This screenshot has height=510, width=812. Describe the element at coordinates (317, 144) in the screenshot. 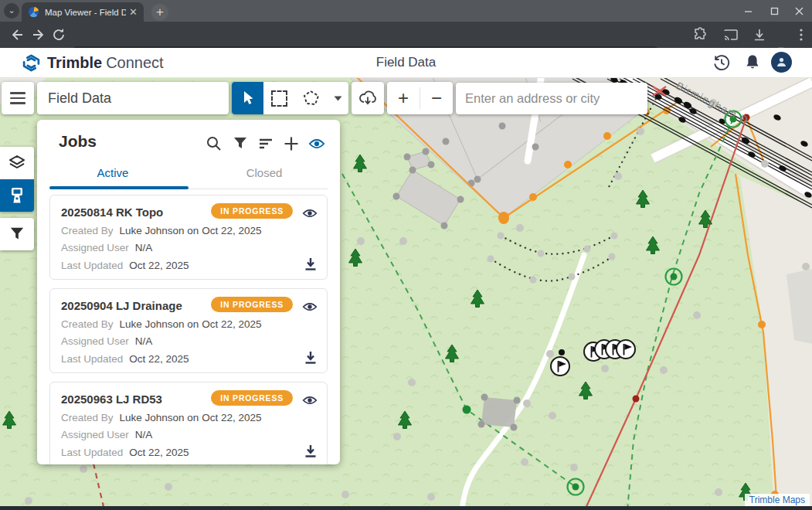

I see `visibility-eye-icon` at that location.